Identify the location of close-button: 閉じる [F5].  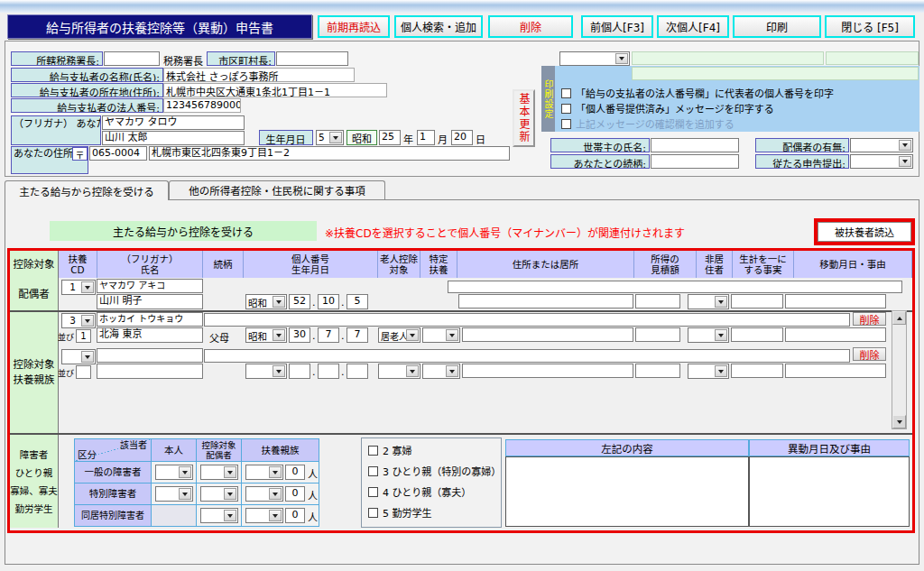
(870, 27).